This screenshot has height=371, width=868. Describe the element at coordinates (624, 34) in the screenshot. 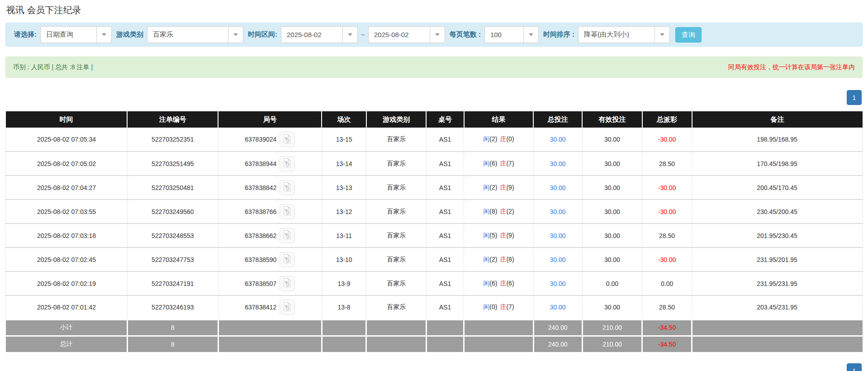

I see `time-sort-select: 降幂(由大到小)` at that location.